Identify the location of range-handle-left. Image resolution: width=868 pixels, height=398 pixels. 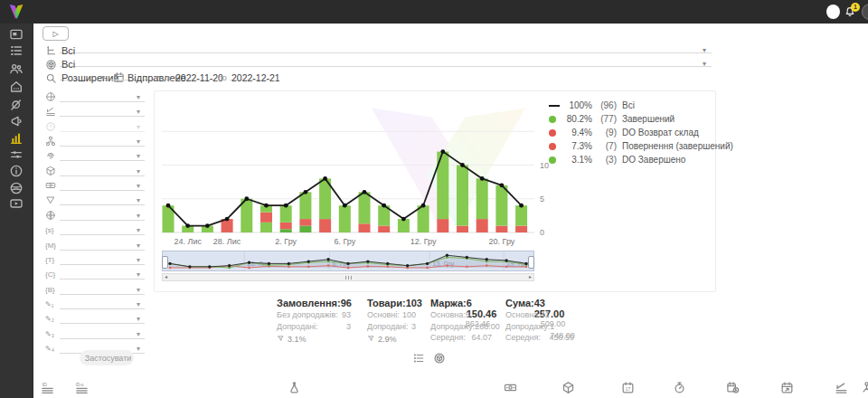
(165, 262).